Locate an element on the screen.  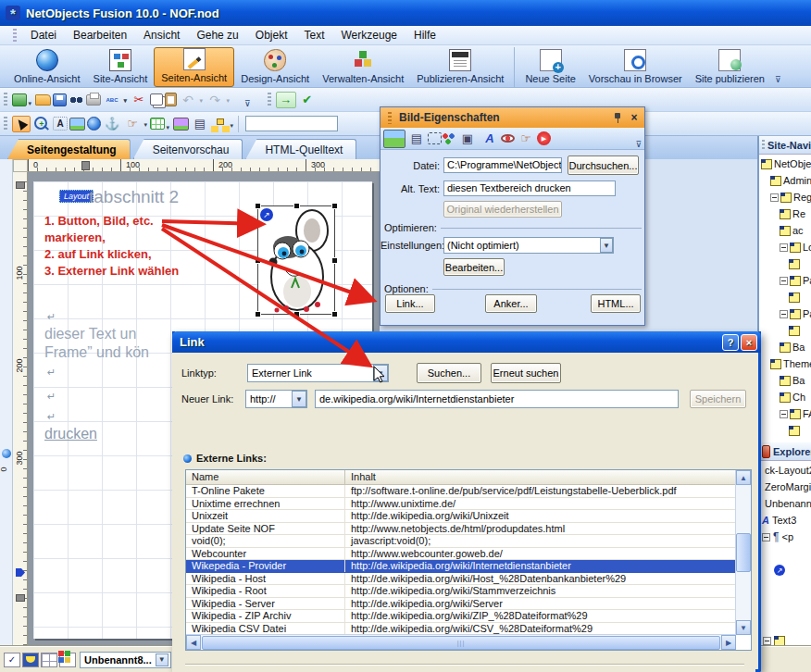
frame-props-icon: ▣ is located at coordinates (468, 139).